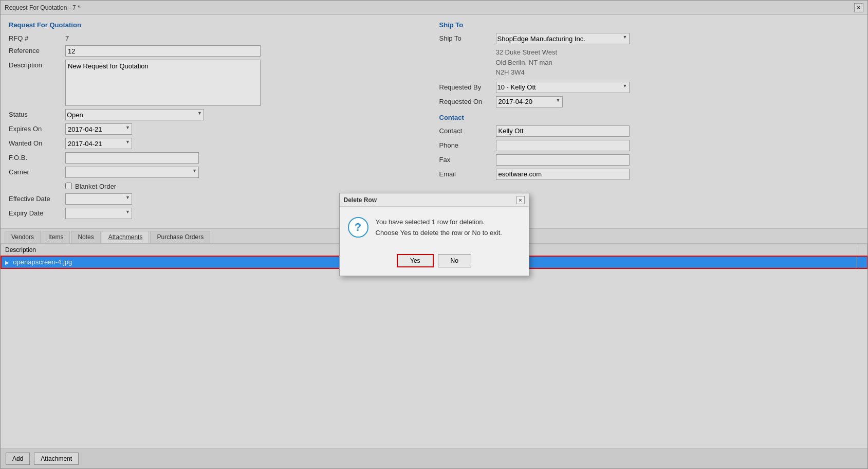  Describe the element at coordinates (434, 234) in the screenshot. I see `delete-row-modal: Delete Row × ? You have selected 1 row f…` at that location.